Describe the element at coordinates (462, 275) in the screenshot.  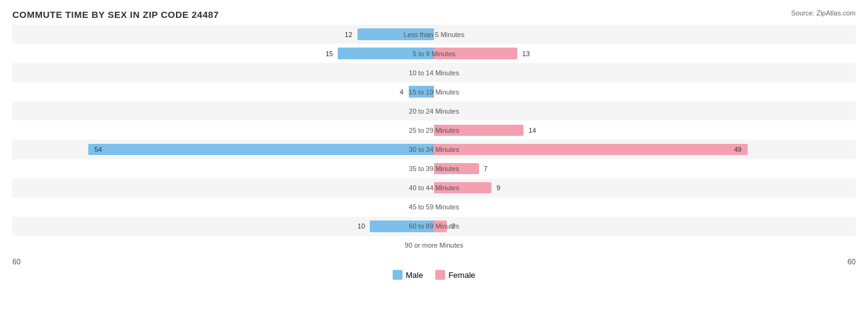
I see `female-legend-label: Female` at that location.